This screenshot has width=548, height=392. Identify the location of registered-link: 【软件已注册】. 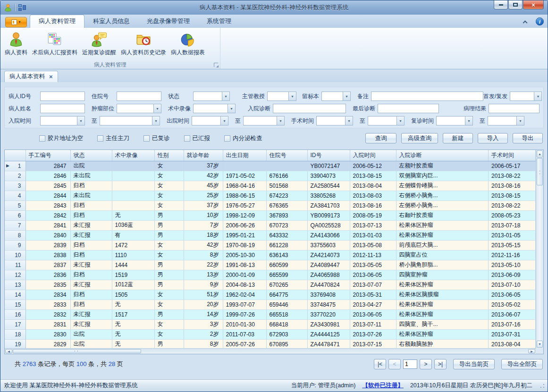
(383, 386).